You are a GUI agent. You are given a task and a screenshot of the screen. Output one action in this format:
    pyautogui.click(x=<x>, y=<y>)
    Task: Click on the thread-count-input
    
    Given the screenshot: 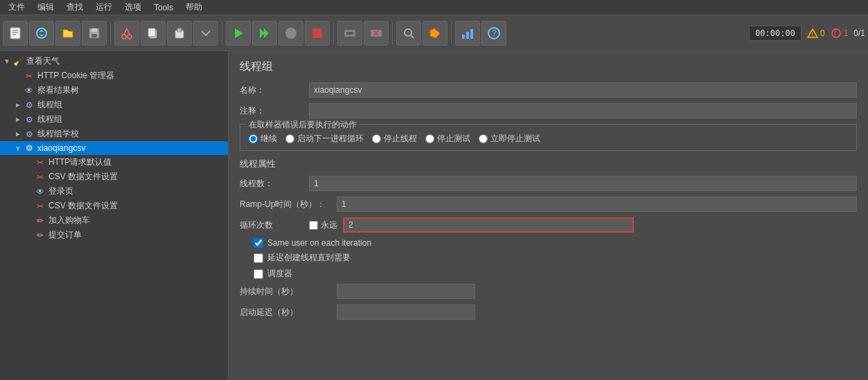 What is the action you would take?
    pyautogui.click(x=583, y=183)
    